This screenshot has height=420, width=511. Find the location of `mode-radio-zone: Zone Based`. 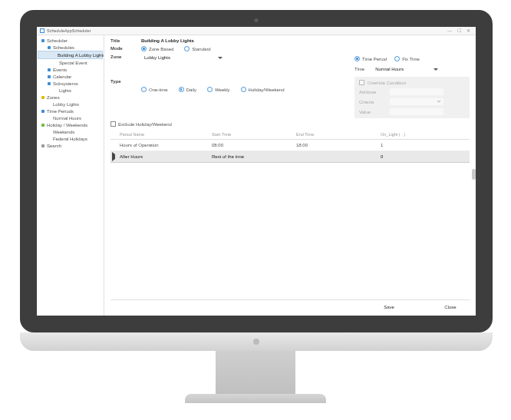

mode-radio-zone: Zone Based is located at coordinates (157, 49).